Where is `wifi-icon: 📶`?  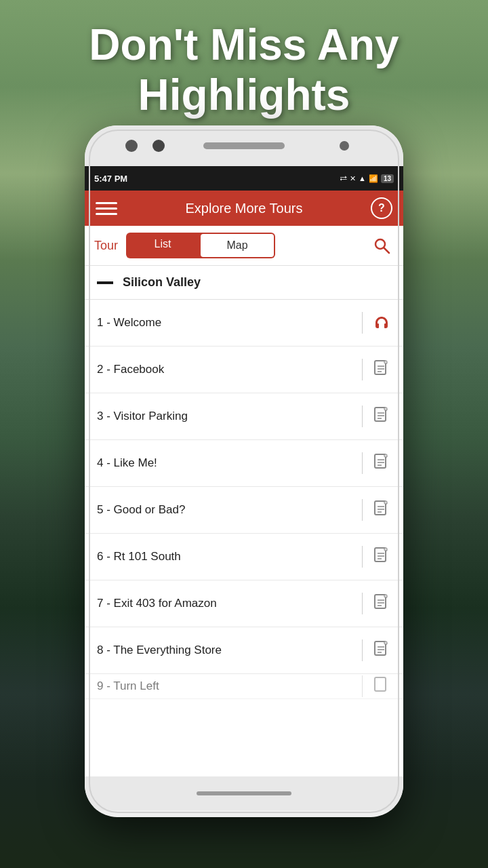 wifi-icon: 📶 is located at coordinates (373, 179).